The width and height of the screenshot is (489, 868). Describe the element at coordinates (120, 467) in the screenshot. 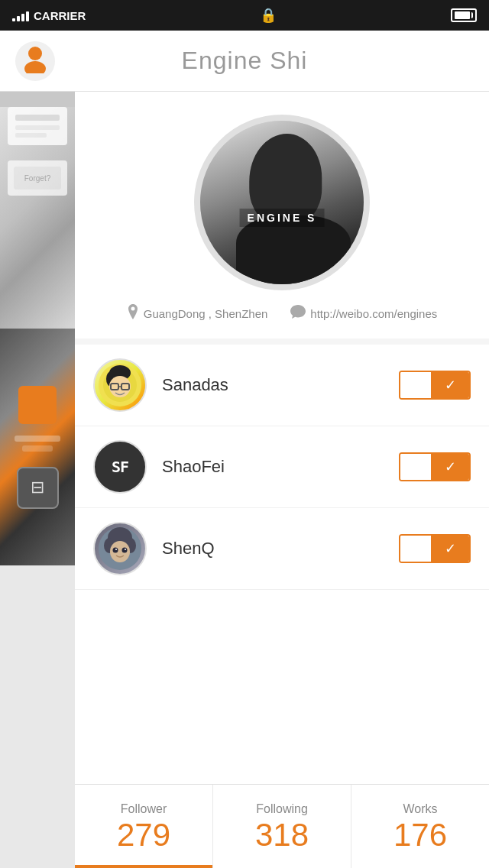

I see `follow-avatar-sf-text: SF` at that location.